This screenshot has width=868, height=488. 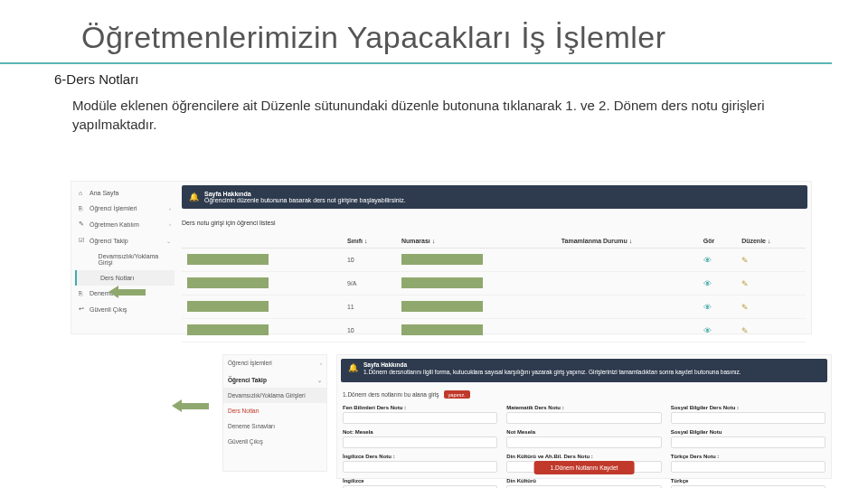 What do you see at coordinates (584, 394) in the screenshot?
I see `section-head: 1.Dönem ders notlarını bu alana giriş ya…` at bounding box center [584, 394].